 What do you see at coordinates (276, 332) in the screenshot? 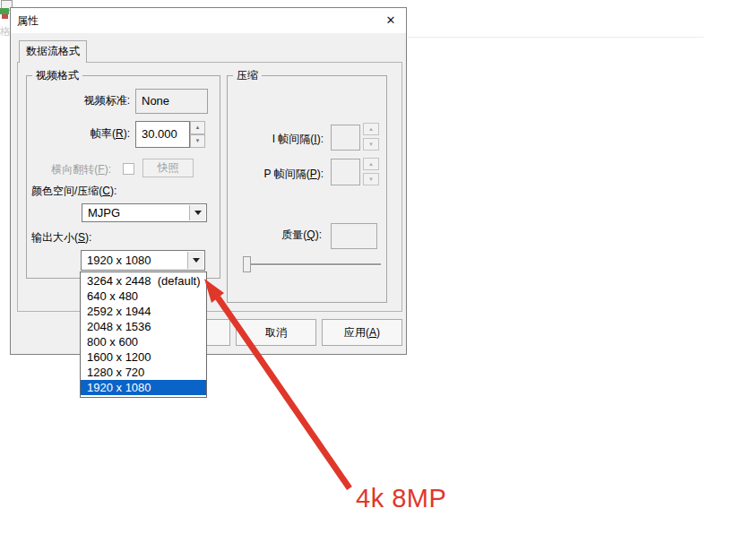
I see `cancel-button: 取消` at bounding box center [276, 332].